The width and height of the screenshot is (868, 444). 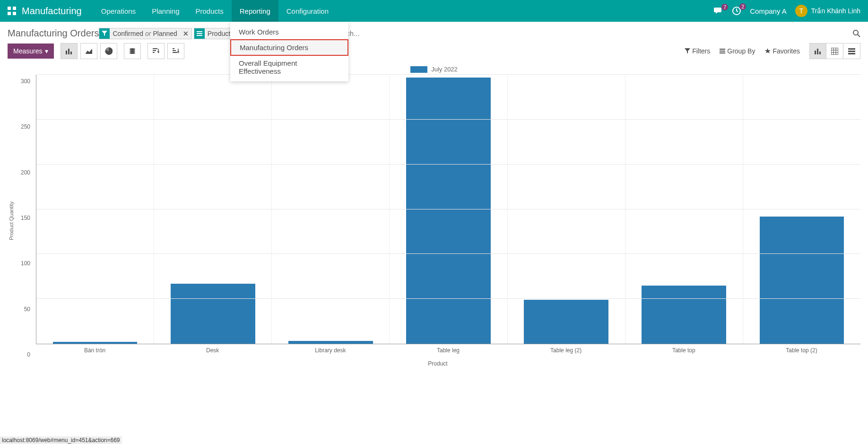 What do you see at coordinates (802, 349) in the screenshot?
I see `x-label: Table top (2)` at bounding box center [802, 349].